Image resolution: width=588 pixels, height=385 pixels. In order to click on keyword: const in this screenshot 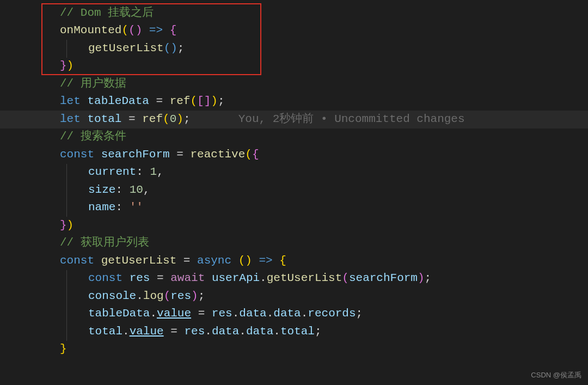, I will do `click(77, 261)`.